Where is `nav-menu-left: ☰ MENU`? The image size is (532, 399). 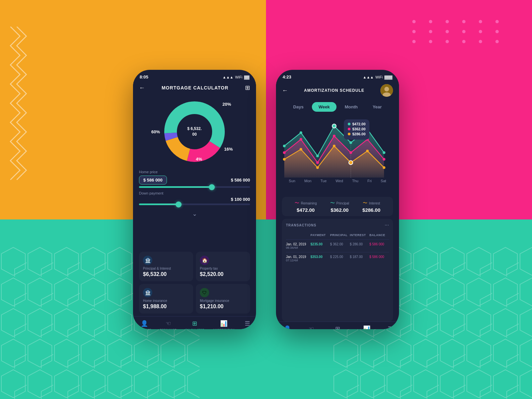 nav-menu-left: ☰ MENU is located at coordinates (248, 325).